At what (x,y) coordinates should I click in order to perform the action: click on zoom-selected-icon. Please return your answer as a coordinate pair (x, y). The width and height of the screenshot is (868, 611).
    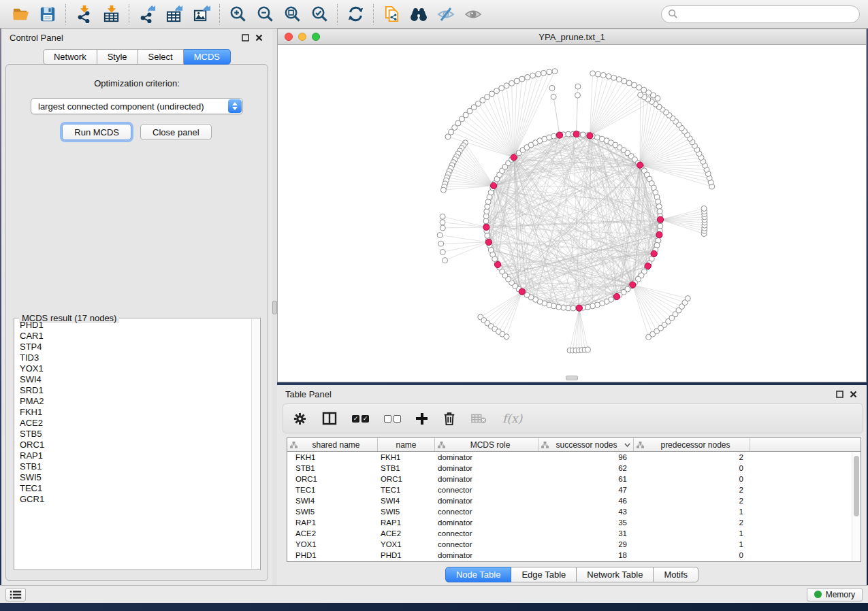
    Looking at the image, I should click on (320, 14).